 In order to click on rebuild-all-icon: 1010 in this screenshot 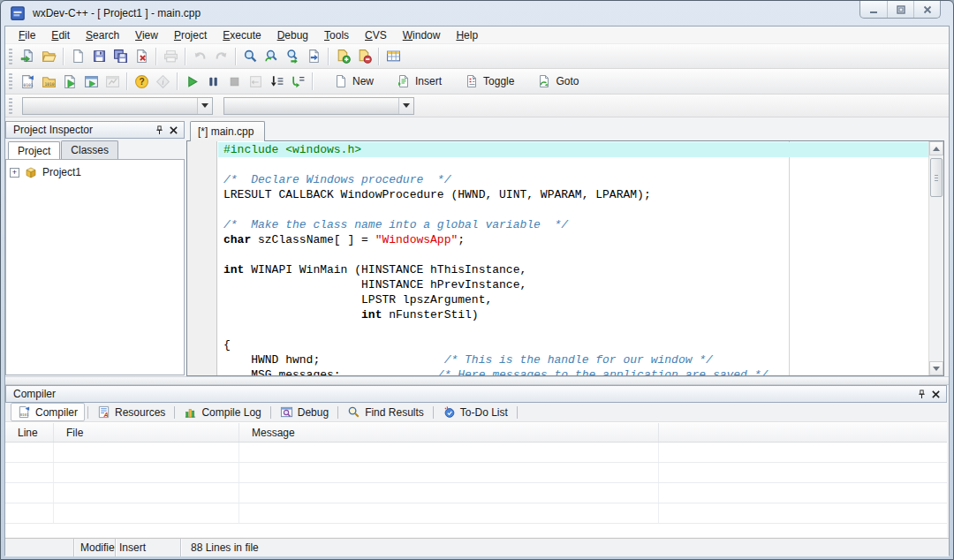, I will do `click(49, 81)`.